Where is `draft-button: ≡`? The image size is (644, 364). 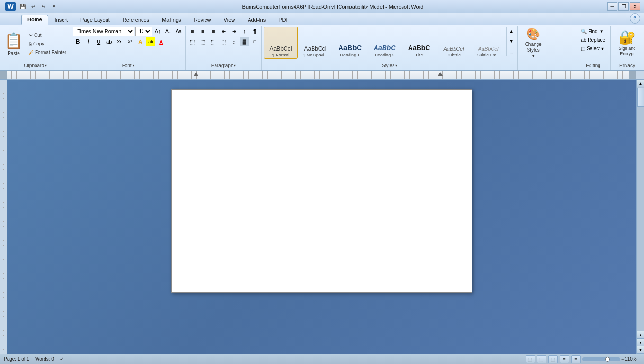
draft-button: ≡ is located at coordinates (576, 359).